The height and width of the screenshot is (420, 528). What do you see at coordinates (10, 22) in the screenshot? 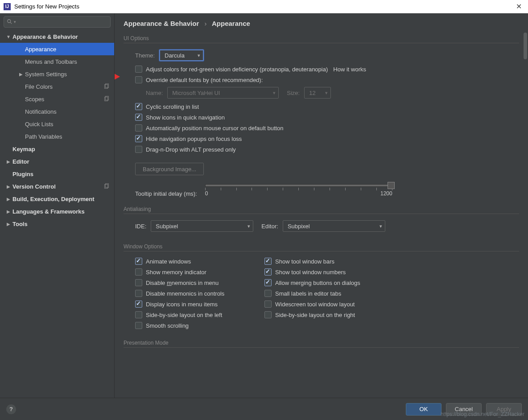
I see `search-icon` at bounding box center [10, 22].